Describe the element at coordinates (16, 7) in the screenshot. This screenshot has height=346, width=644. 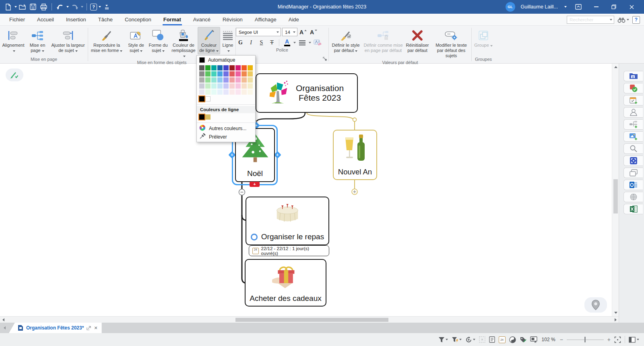
I see `new-document-caret` at that location.